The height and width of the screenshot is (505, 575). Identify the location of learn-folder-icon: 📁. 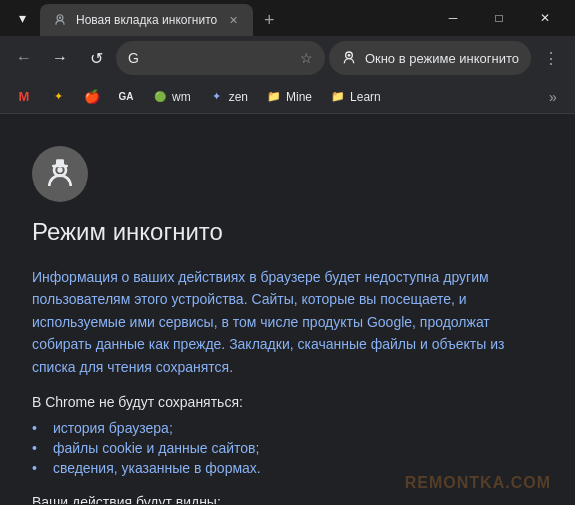
(338, 97).